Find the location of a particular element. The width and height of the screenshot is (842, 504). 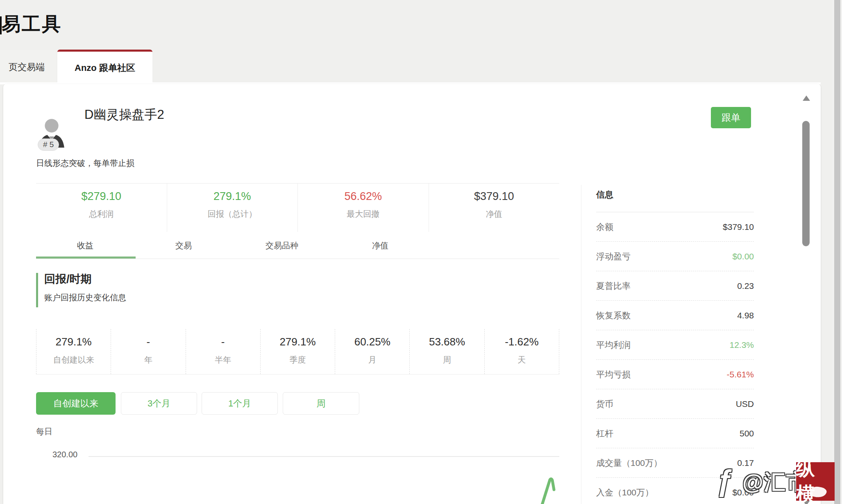

period-stats-row: 279.1% 自创建以来 - 年 - 半年 279.1% 季度 60.25% 月… is located at coordinates (297, 352).